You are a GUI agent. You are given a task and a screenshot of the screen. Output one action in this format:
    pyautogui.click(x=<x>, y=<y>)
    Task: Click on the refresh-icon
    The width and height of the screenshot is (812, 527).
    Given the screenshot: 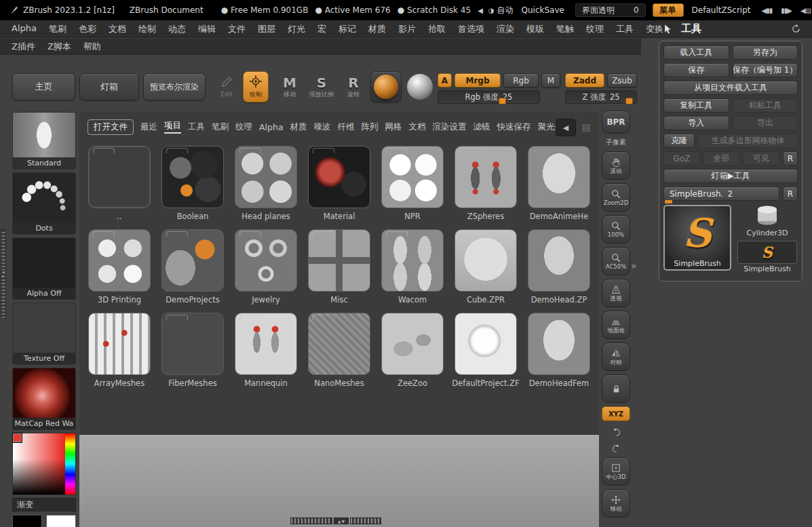 What is the action you would take?
    pyautogui.click(x=796, y=28)
    